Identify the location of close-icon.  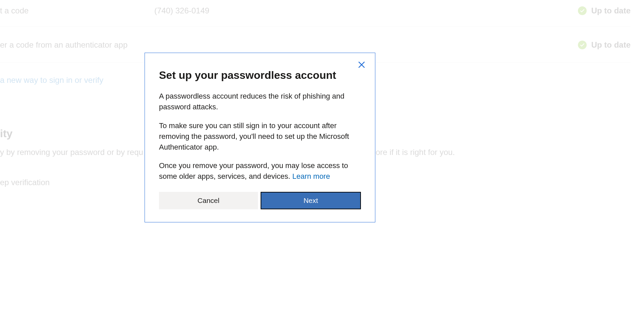
(362, 65).